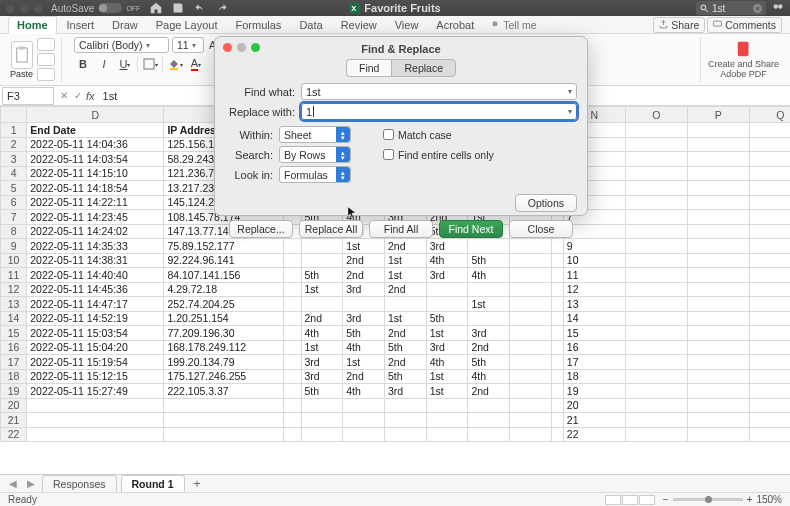 This screenshot has height=506, width=790. Describe the element at coordinates (259, 25) in the screenshot. I see `tab-formulas: Formulas` at that location.